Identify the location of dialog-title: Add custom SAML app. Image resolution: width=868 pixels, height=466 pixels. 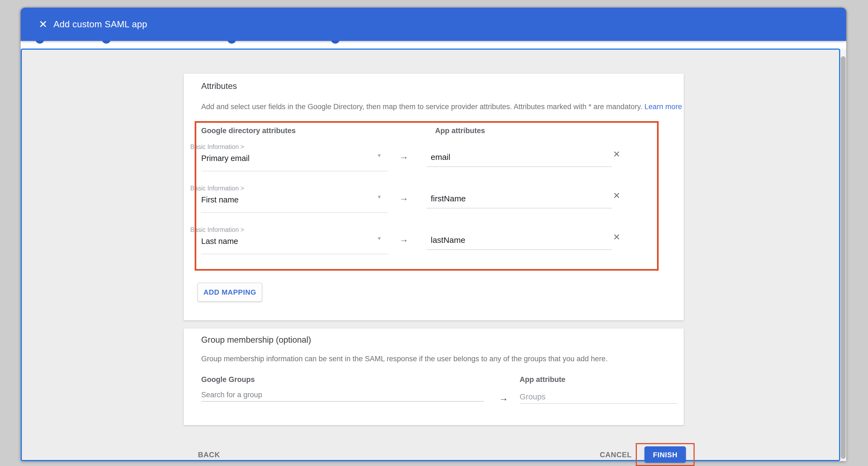
(100, 24).